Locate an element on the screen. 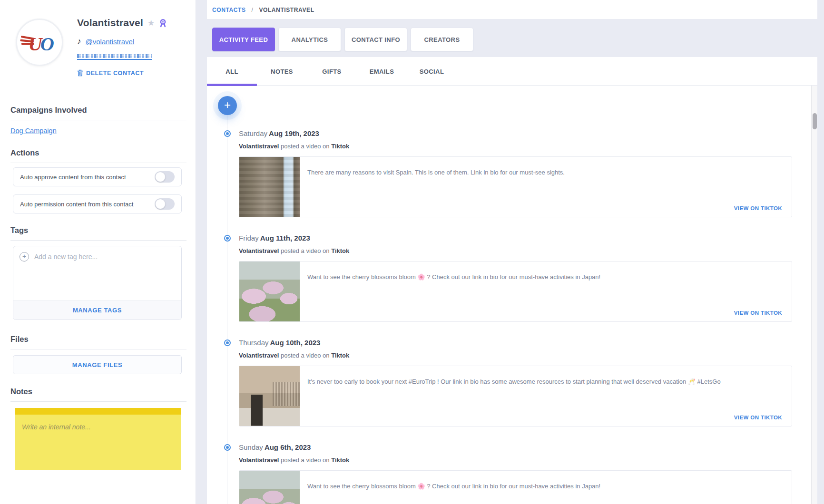 Image resolution: width=824 pixels, height=504 pixels. breadcrumb-contacts-link: CONTACTS is located at coordinates (229, 10).